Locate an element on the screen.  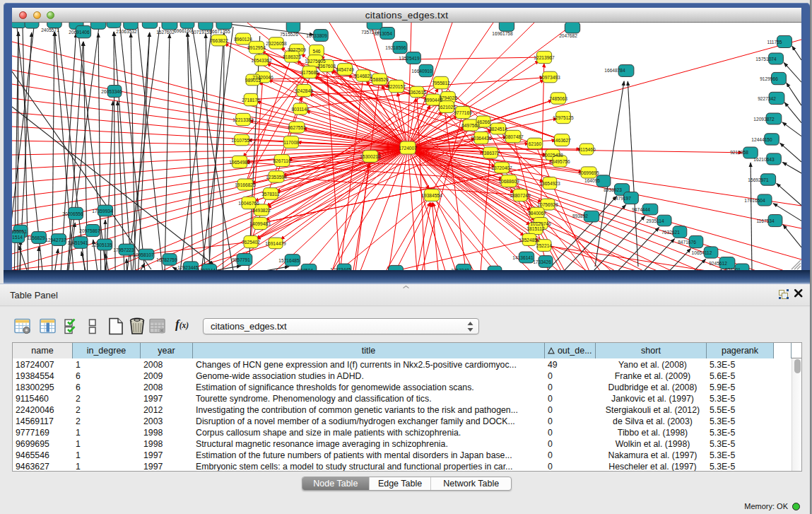
svg-text: 10120746 is located at coordinates (541, 223).